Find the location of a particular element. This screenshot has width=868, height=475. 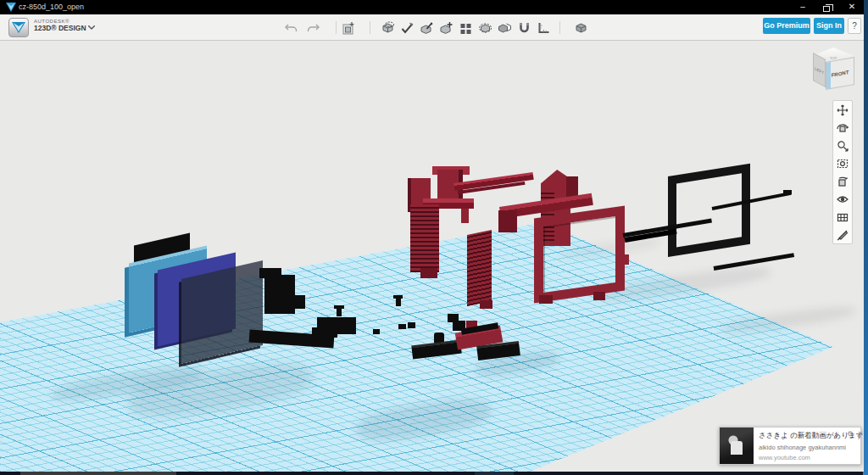

pan-icon is located at coordinates (843, 110).